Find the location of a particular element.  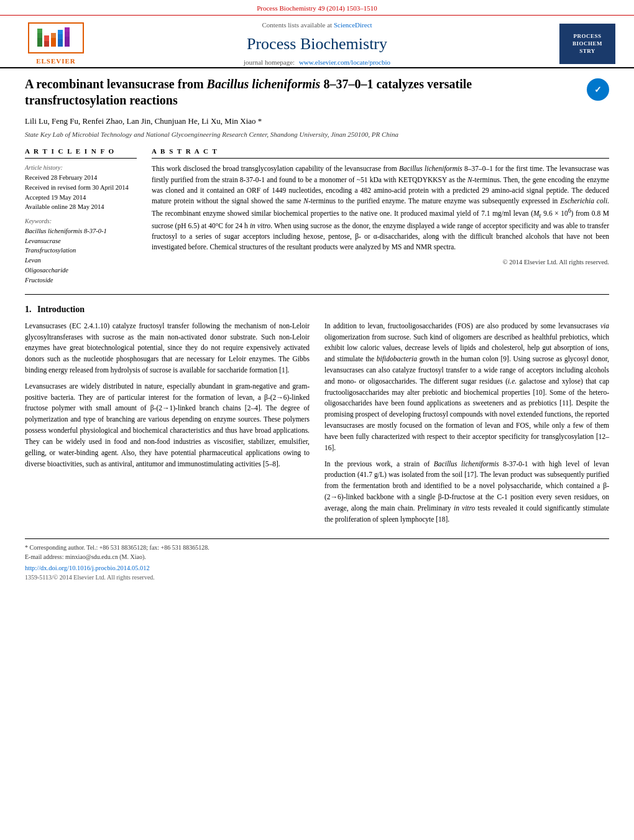

revised-date: Received in revised form 30 April 2014 is located at coordinates (81, 188).